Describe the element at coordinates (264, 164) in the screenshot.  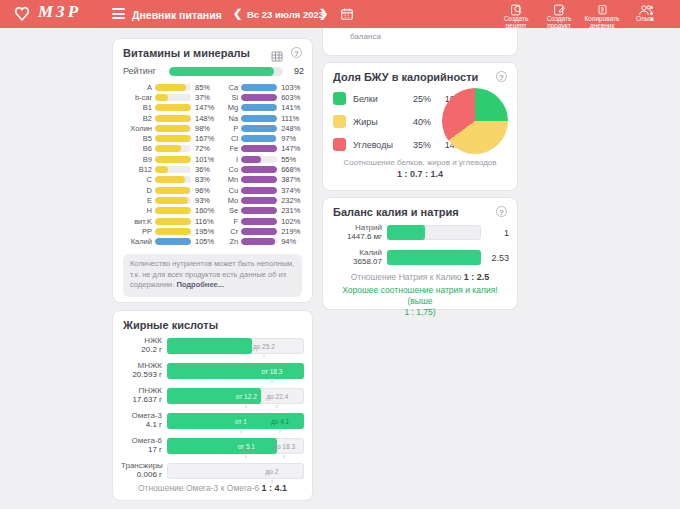
I see `minerals-column: Ca103%Si603%Mg141%Na111%P248%Cl97%Fe147%…` at that location.